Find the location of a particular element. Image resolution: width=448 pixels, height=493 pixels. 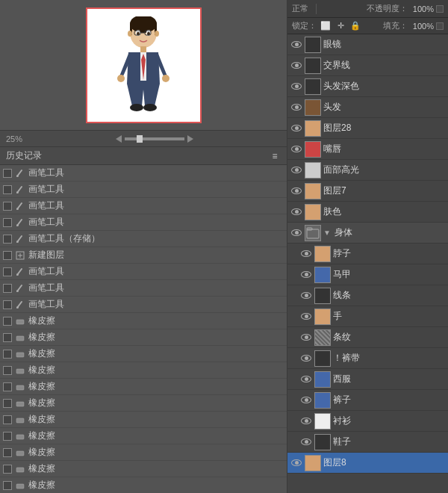

zoom-slider is located at coordinates (155, 139).